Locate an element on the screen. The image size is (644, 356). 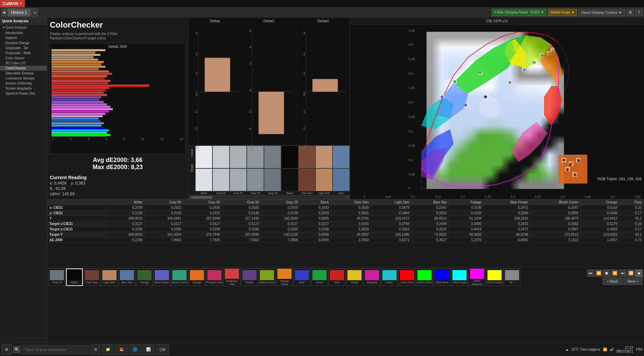
sidebar-item-options: Options is located at coordinates (24, 38).